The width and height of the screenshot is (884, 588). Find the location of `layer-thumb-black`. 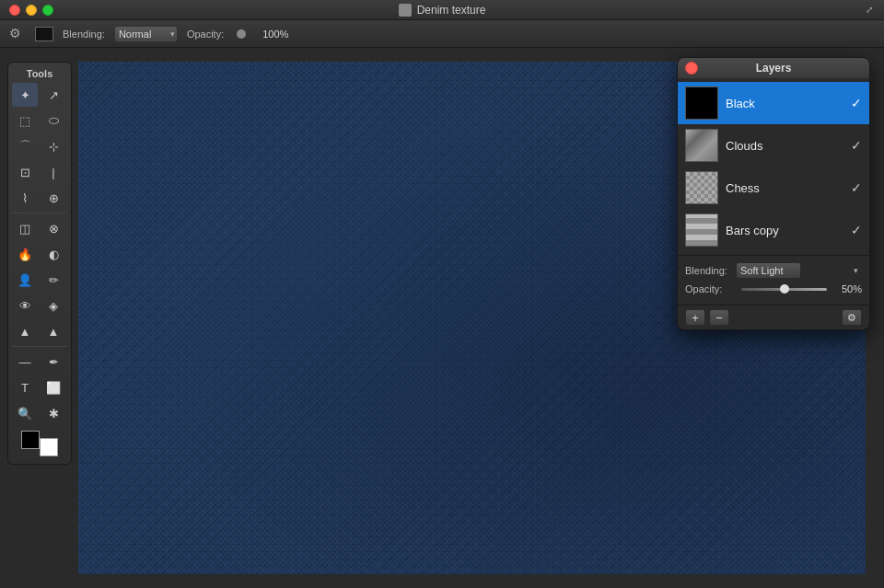

layer-thumb-black is located at coordinates (702, 103).